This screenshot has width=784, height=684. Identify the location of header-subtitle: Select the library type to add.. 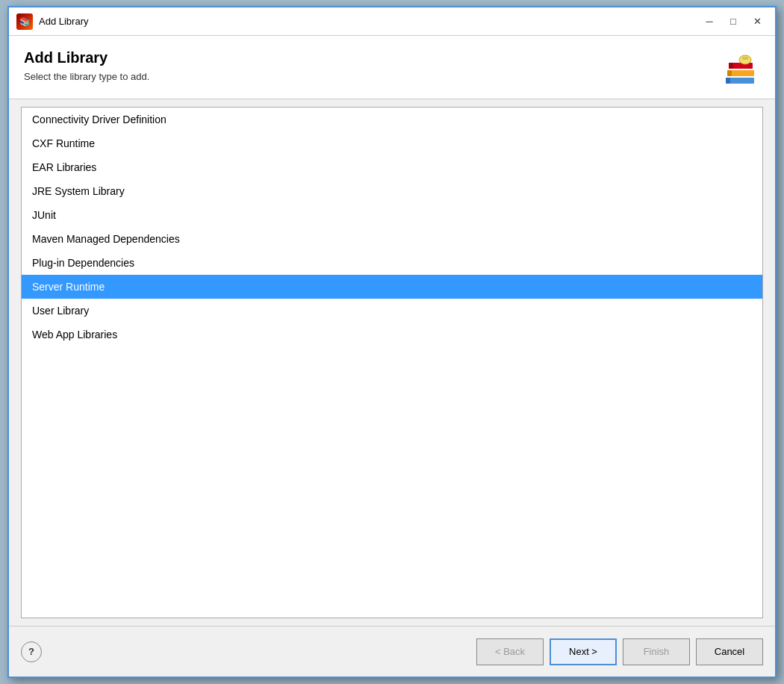
(87, 76).